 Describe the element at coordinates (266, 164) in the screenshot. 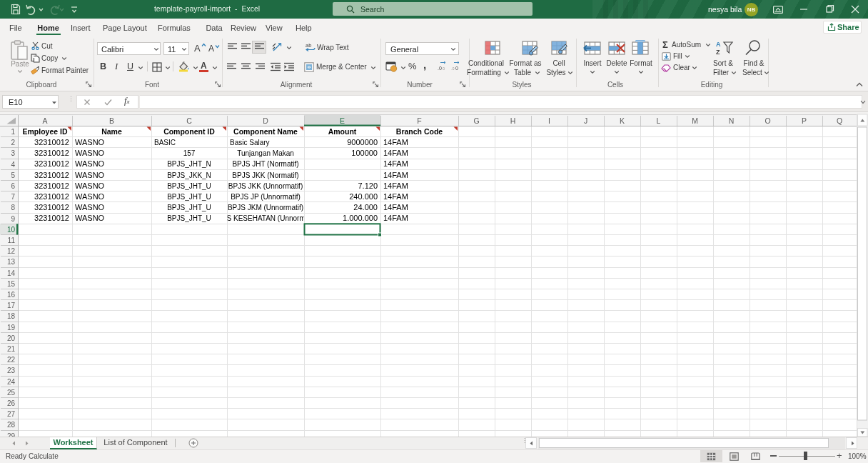

I see `svg-text: BPJS JHT (Normatif)` at that location.